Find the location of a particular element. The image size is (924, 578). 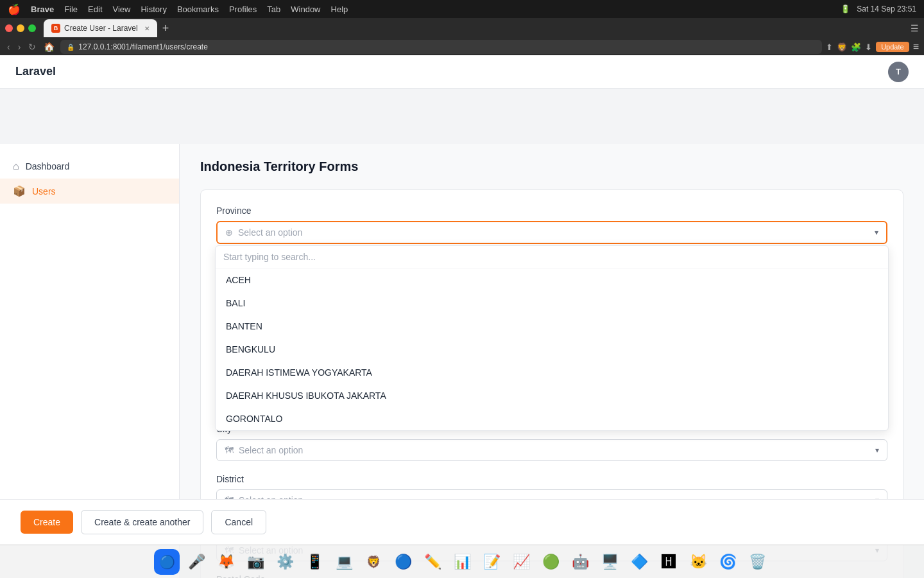

dropdown-search-wrapper is located at coordinates (552, 257).